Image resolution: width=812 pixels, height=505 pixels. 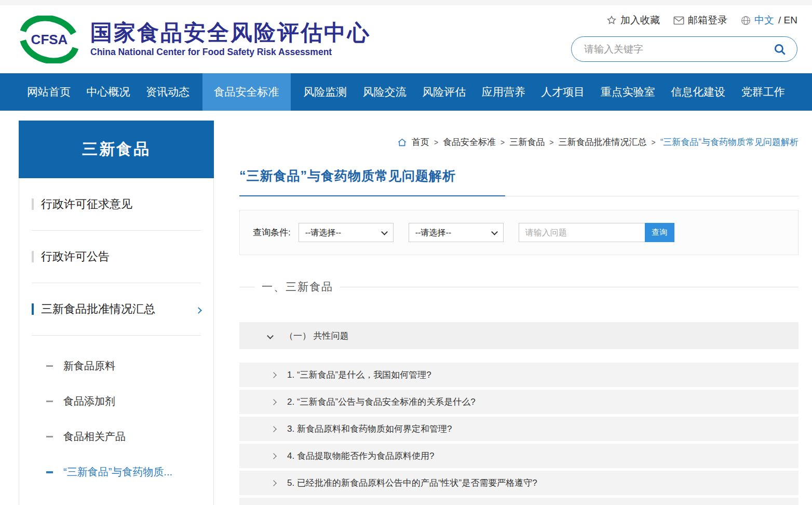 What do you see at coordinates (231, 39) in the screenshot?
I see `brand-text: 国家食品安全风险评估中心 China National Center for F…` at bounding box center [231, 39].